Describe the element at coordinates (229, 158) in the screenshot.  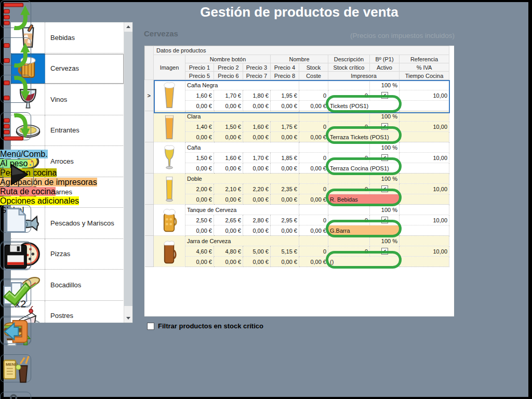
I see `cell-precio2: 1,60 €` at that location.